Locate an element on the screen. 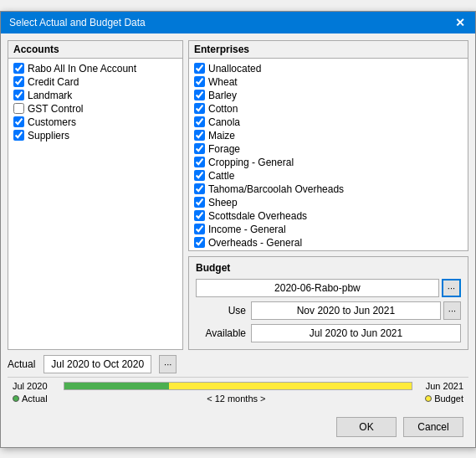 Image resolution: width=476 pixels, height=458 pixels. budget-use-value: Nov 2020 to Jun 2021 is located at coordinates (346, 311).